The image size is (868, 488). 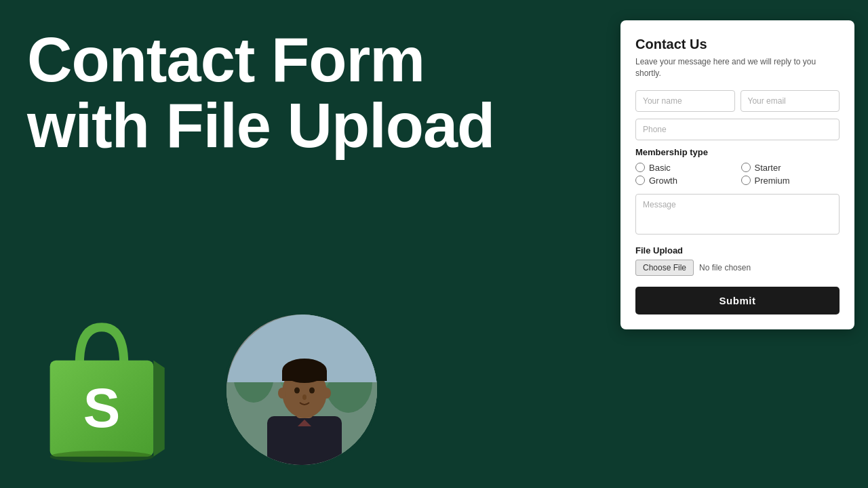 I want to click on phone-input, so click(x=738, y=129).